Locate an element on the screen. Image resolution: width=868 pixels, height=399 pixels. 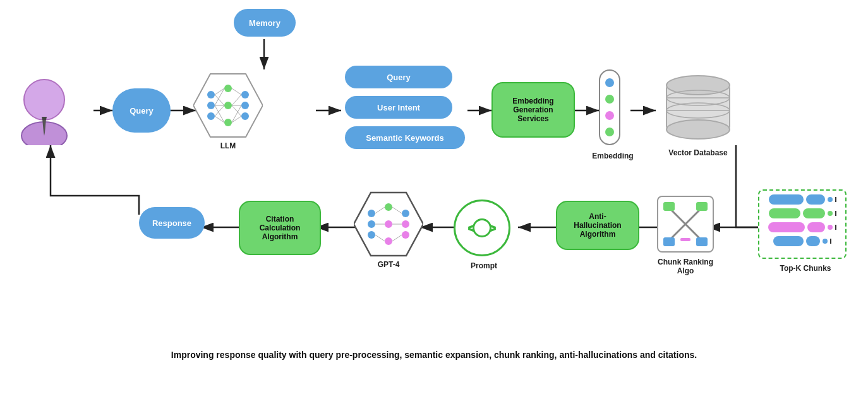
semantic-keywords-tag: Semantic Keywords is located at coordinates (405, 138).